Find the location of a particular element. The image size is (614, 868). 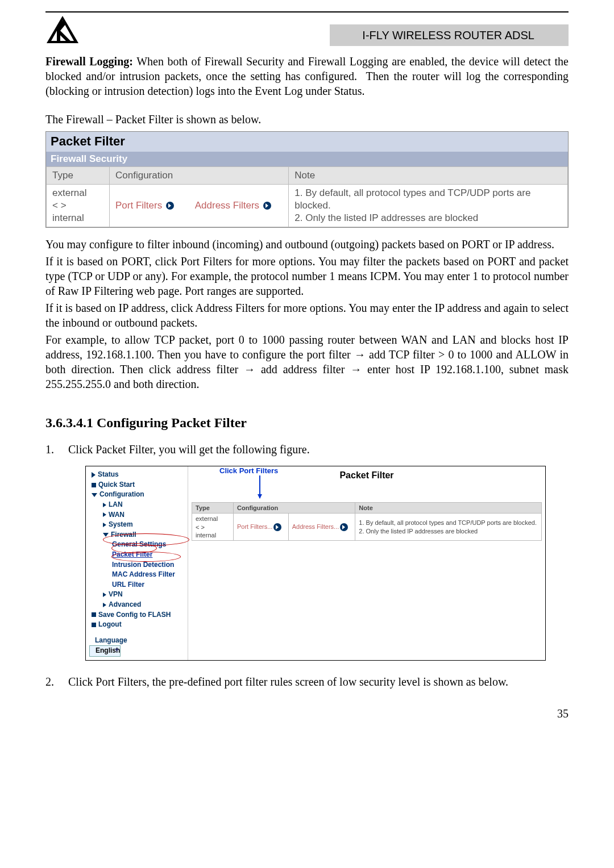

embed-cell-af: Address Filters... is located at coordinates (322, 527).